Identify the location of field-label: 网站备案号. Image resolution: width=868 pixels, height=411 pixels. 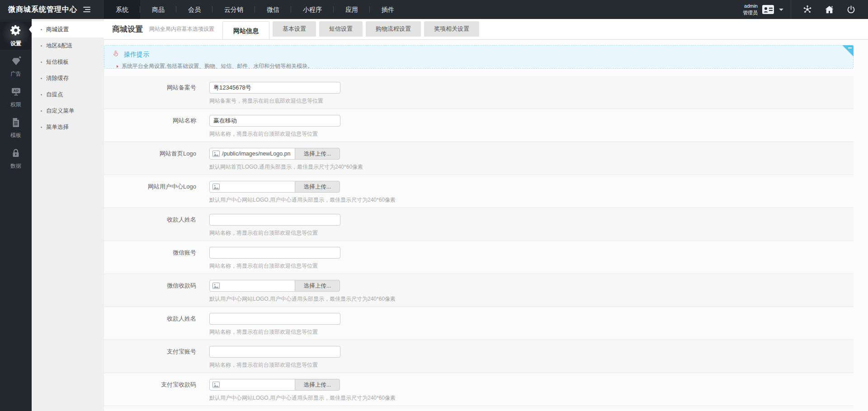
(156, 95).